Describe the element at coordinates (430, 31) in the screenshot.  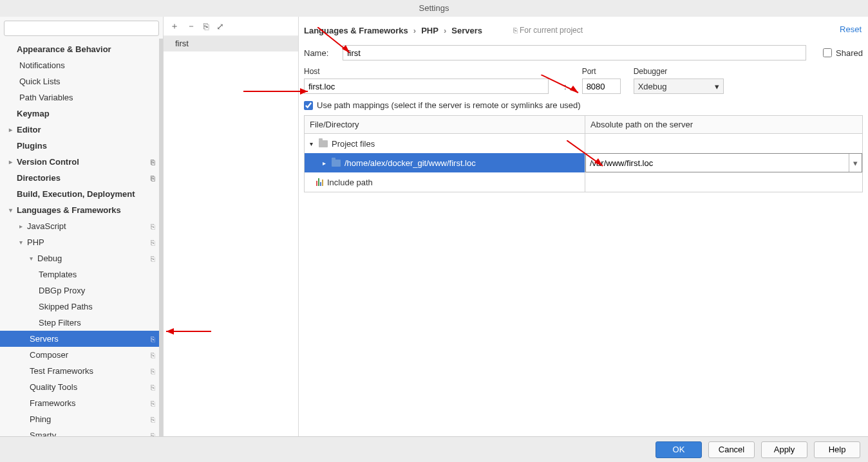
I see `breadcrumb-item: PHP` at that location.